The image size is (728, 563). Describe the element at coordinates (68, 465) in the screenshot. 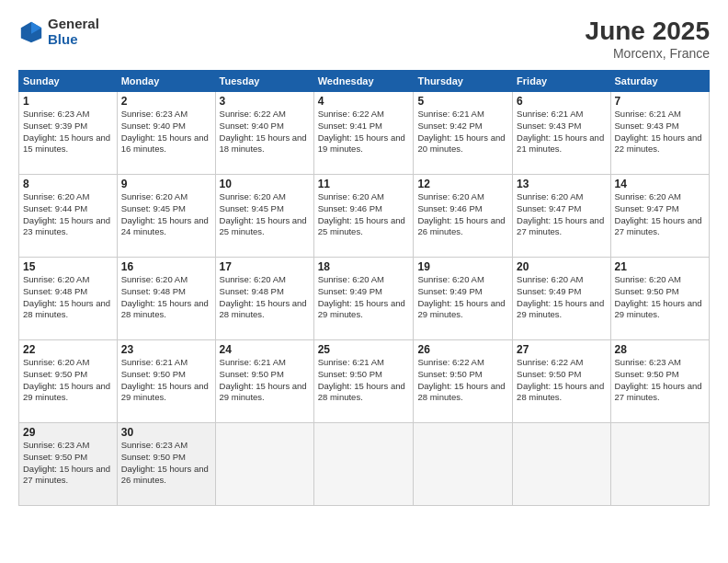

I see `table-cell: 29Sunrise: 6:23 AMSunset: 9:50 PMDayligh…` at that location.